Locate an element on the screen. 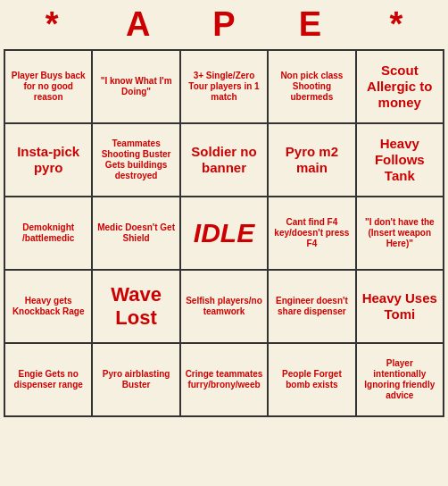 The image size is (448, 486). table-row: Player Buys back for no good reason is located at coordinates (49, 88).